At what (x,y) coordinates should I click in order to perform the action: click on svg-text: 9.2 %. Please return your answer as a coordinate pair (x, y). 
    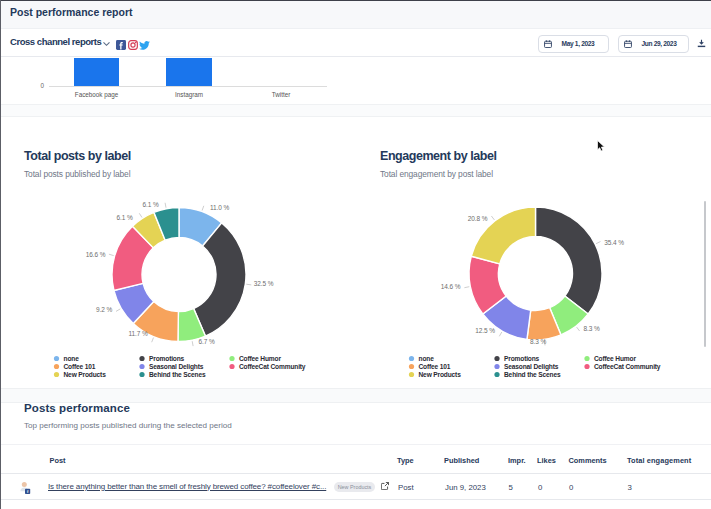
    Looking at the image, I should click on (104, 310).